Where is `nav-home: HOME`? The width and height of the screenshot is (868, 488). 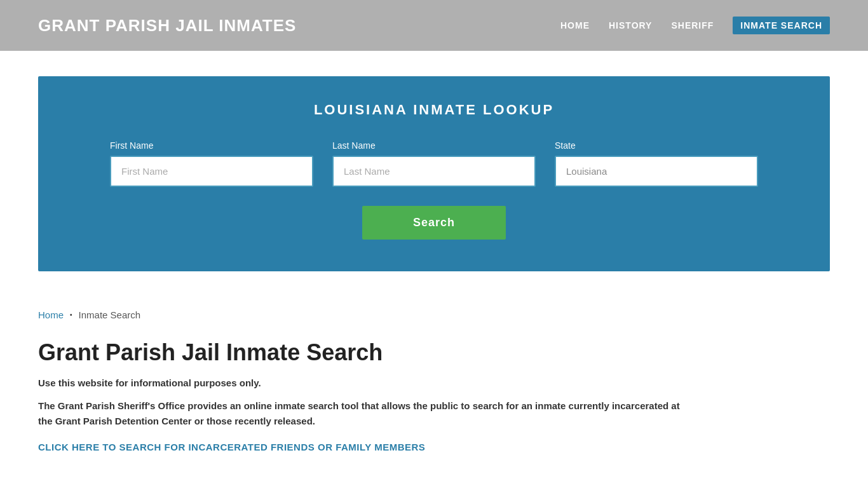
nav-home: HOME is located at coordinates (575, 25).